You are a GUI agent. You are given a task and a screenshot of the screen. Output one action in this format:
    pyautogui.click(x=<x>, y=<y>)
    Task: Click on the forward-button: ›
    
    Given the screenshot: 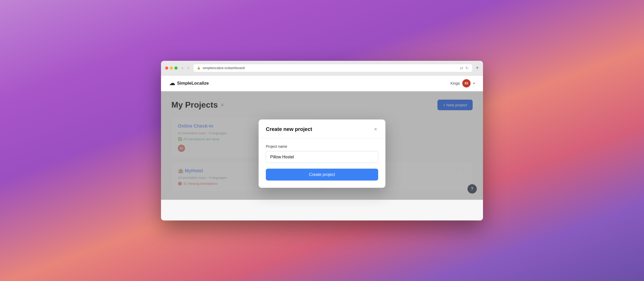 What is the action you would take?
    pyautogui.click(x=188, y=68)
    